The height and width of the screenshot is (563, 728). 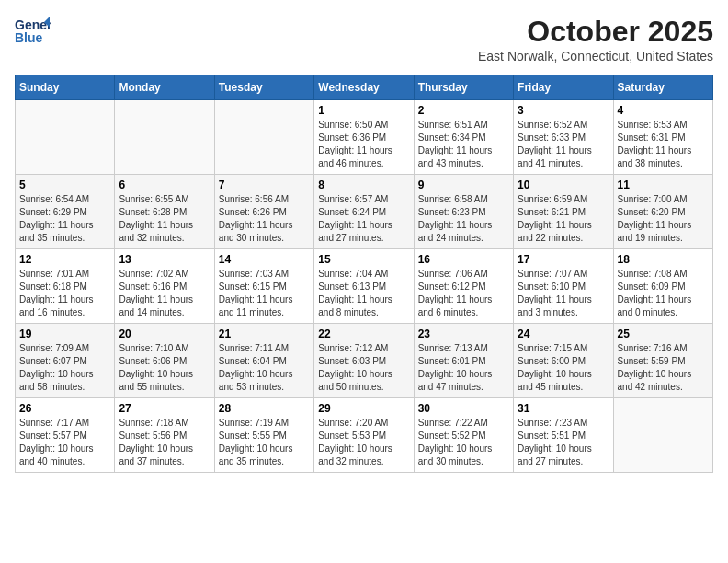 What do you see at coordinates (164, 408) in the screenshot?
I see `day-number: 27` at bounding box center [164, 408].